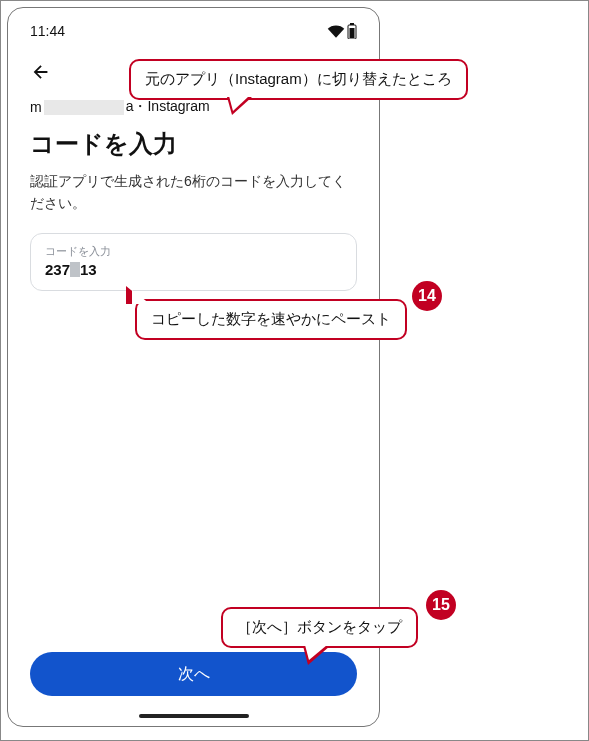 This screenshot has height=741, width=589. What do you see at coordinates (36, 107) in the screenshot?
I see `account-prefix: m` at bounding box center [36, 107].